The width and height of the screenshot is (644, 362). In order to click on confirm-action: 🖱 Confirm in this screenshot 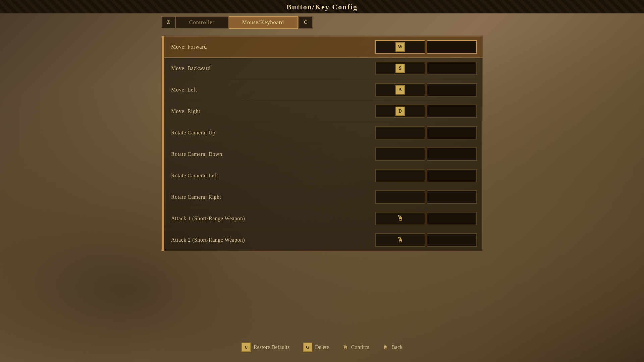, I will do `click(356, 347)`.